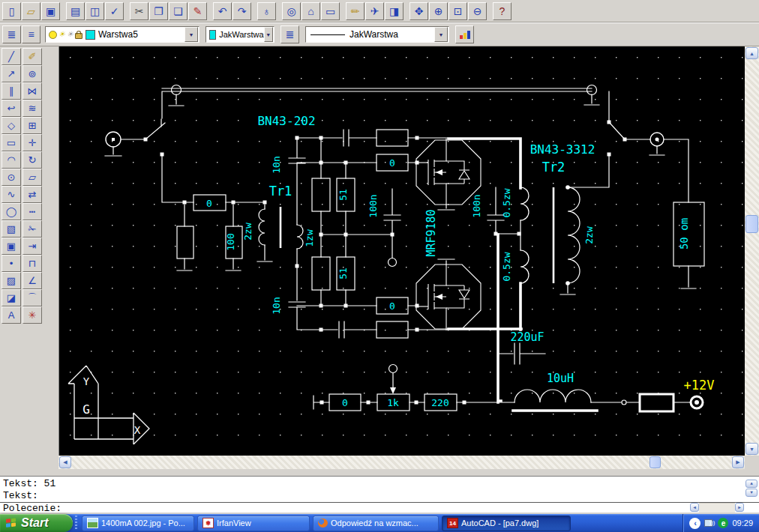  What do you see at coordinates (738, 462) in the screenshot?
I see `scroll-right-button: ▶` at bounding box center [738, 462].